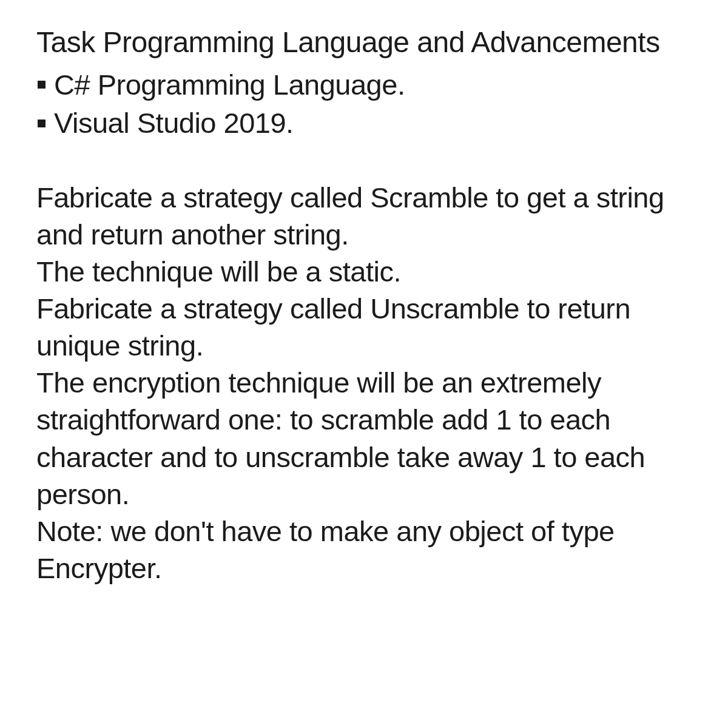  What do you see at coordinates (364, 550) in the screenshot?
I see `body-line: Note: we don't have to make any object o…` at bounding box center [364, 550].